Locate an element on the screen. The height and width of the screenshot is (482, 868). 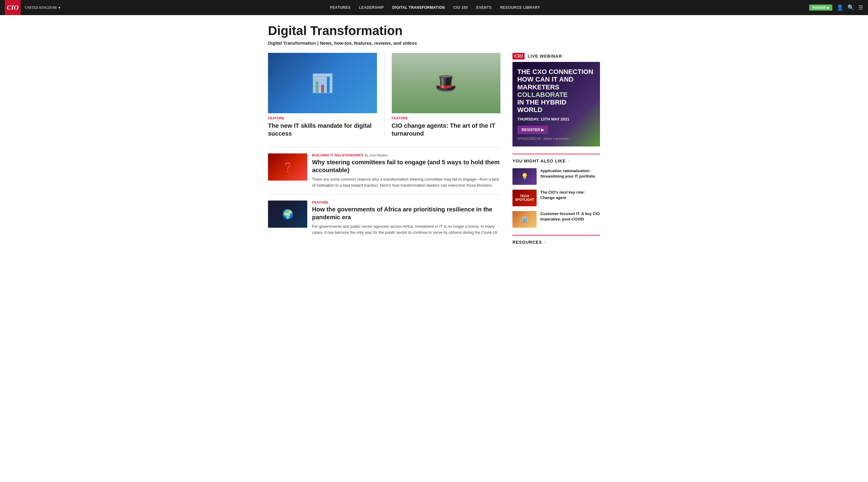
sponsor-logos: Adobe × accenture is located at coordinates (556, 139).